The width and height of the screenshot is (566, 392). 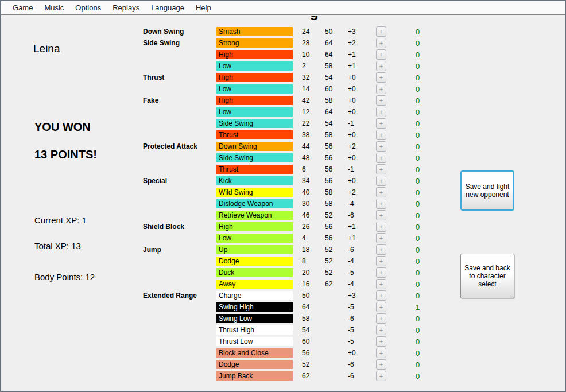 What do you see at coordinates (487, 276) in the screenshot?
I see `save-and-back-button: Save and back to character select` at bounding box center [487, 276].